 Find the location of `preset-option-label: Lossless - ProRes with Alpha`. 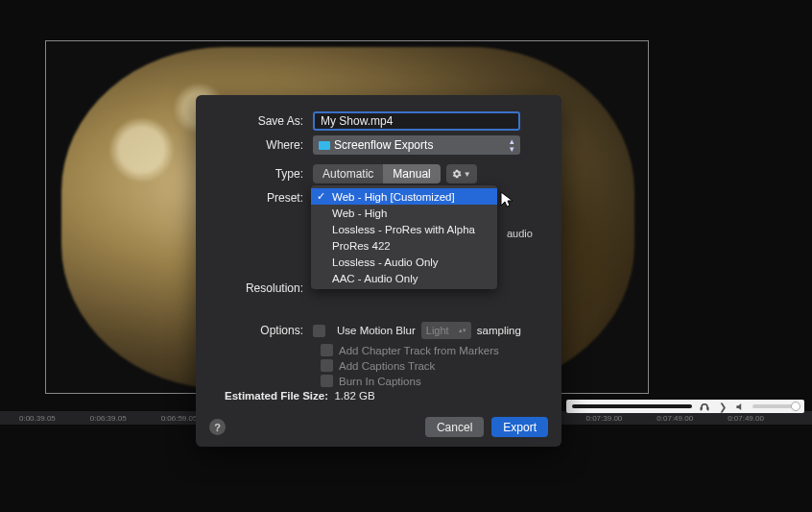

preset-option-label: Lossless - ProRes with Alpha is located at coordinates (403, 230).